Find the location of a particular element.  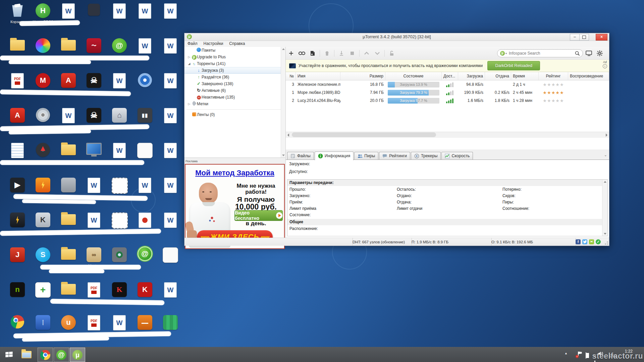

menu-Файл: Файл is located at coordinates (193, 44).